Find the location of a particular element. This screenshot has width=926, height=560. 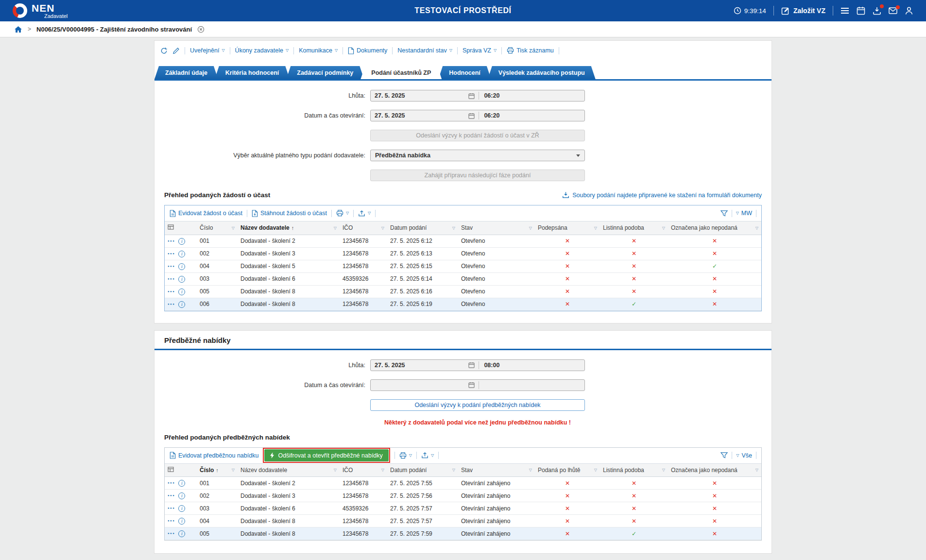

lhuta-time-value: 06:20 is located at coordinates (532, 96).